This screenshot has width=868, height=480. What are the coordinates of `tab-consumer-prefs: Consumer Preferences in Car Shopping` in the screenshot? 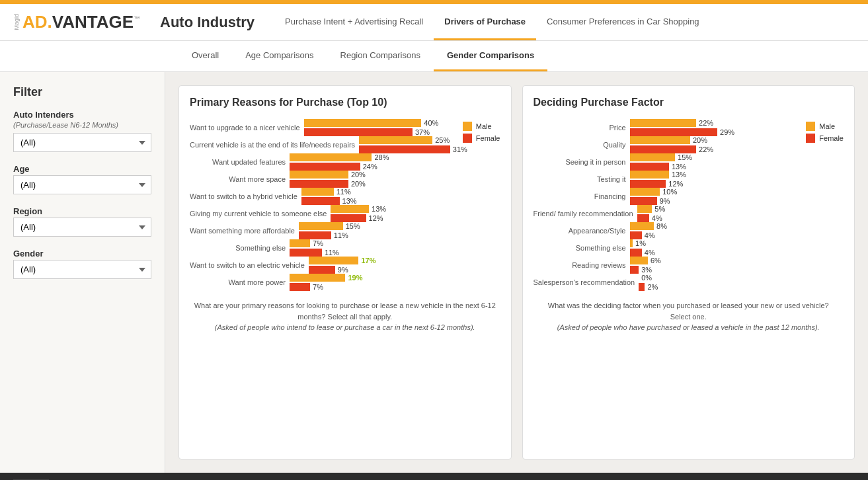 It's located at (623, 22).